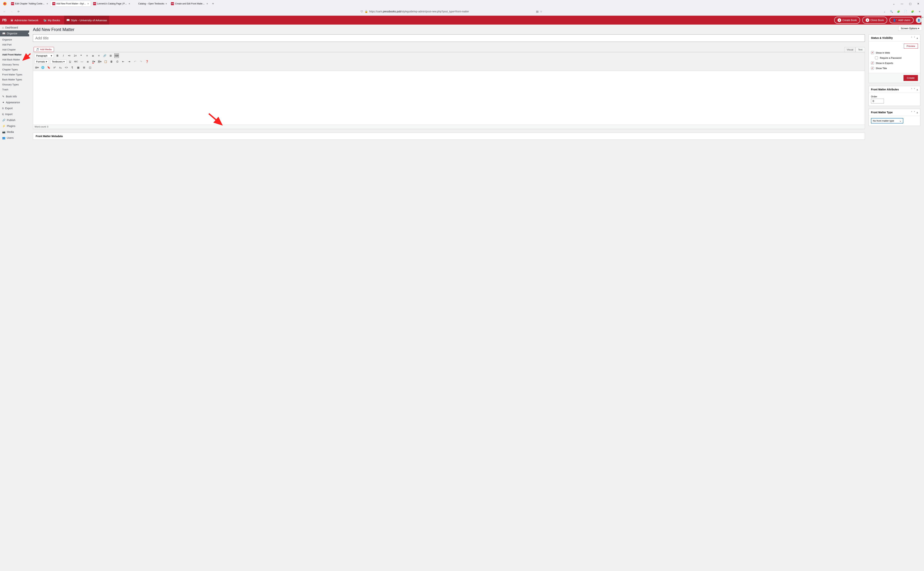 The width and height of the screenshot is (924, 571). What do you see at coordinates (14, 90) in the screenshot?
I see `sub-trash: Trash` at bounding box center [14, 90].